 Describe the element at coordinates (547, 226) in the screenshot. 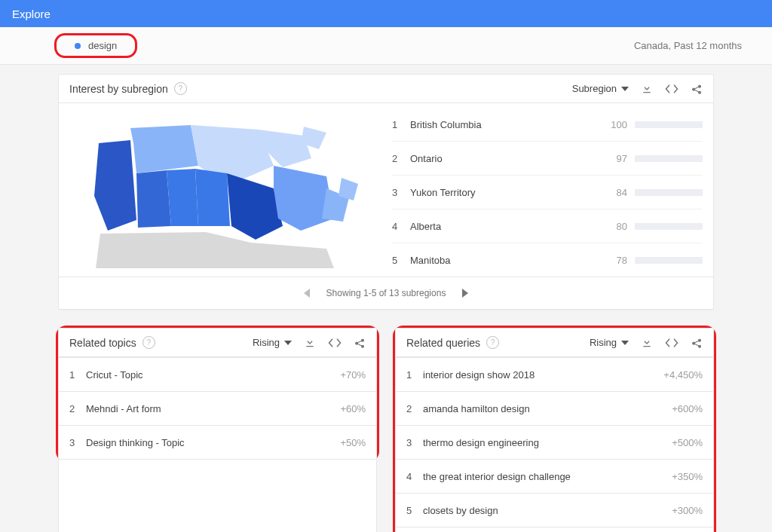

I see `region-row: 4 Alberta 80` at that location.